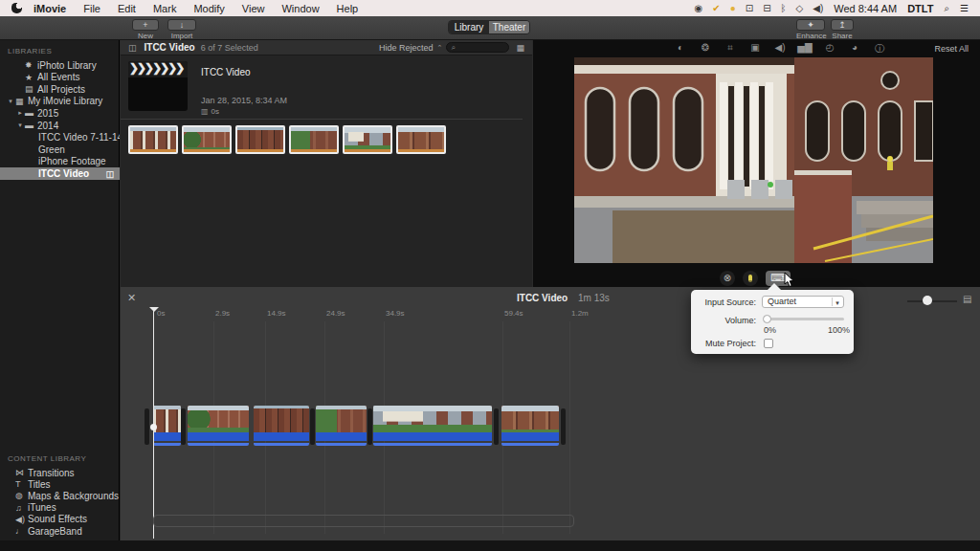 This screenshot has height=551, width=980. I want to click on clip-audio-line, so click(218, 444).